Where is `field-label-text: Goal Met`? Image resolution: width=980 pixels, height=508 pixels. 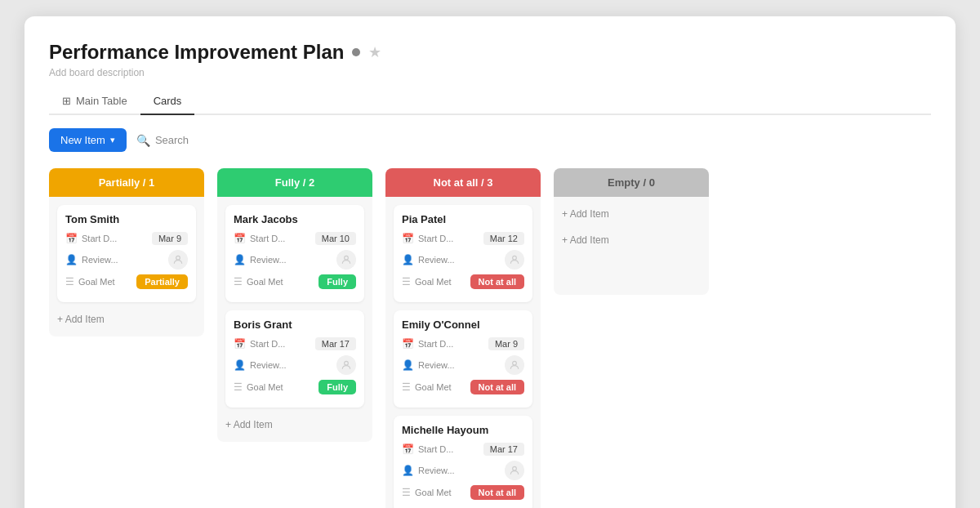
field-label-text: Goal Met is located at coordinates (433, 387).